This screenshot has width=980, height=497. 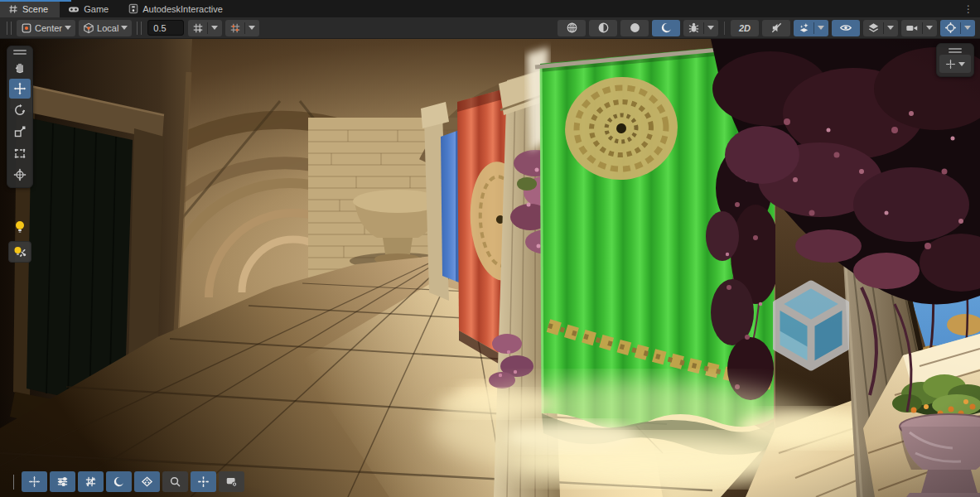 I want to click on scene-toolbar: Center Local, so click(x=490, y=28).